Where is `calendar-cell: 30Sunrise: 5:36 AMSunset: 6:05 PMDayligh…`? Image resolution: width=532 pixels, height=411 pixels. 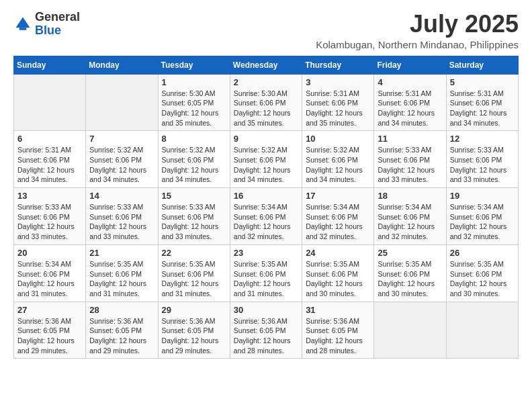 calendar-cell: 30Sunrise: 5:36 AMSunset: 6:05 PMDayligh… is located at coordinates (266, 330).